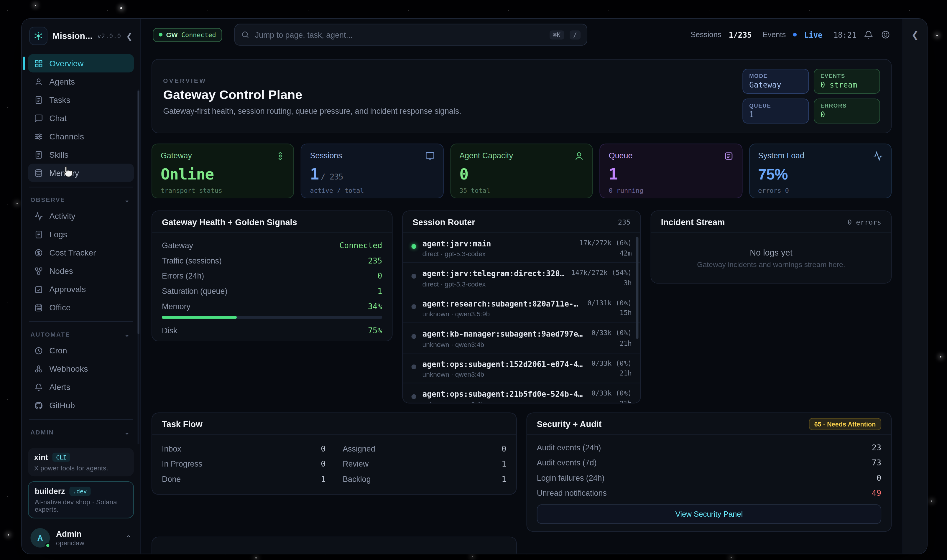  I want to click on task-cell: Done1, so click(244, 479).